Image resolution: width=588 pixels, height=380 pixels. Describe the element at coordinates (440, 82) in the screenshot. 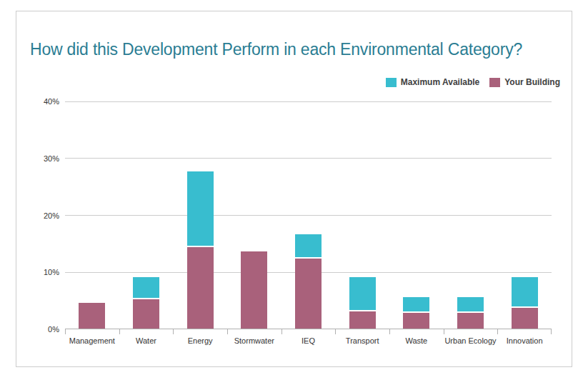

I see `legend-label-maximum-available: Maximum Available` at that location.